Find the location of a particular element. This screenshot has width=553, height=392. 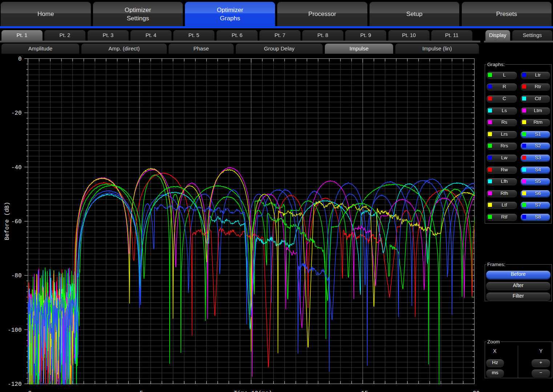

svg-text: -40 is located at coordinates (17, 168).